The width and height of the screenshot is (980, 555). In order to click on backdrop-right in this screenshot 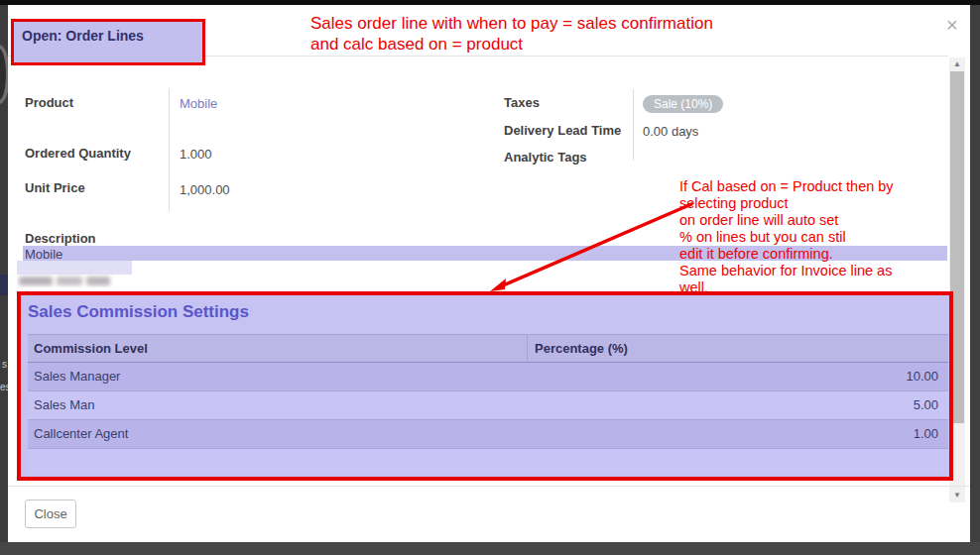, I will do `click(975, 274)`.